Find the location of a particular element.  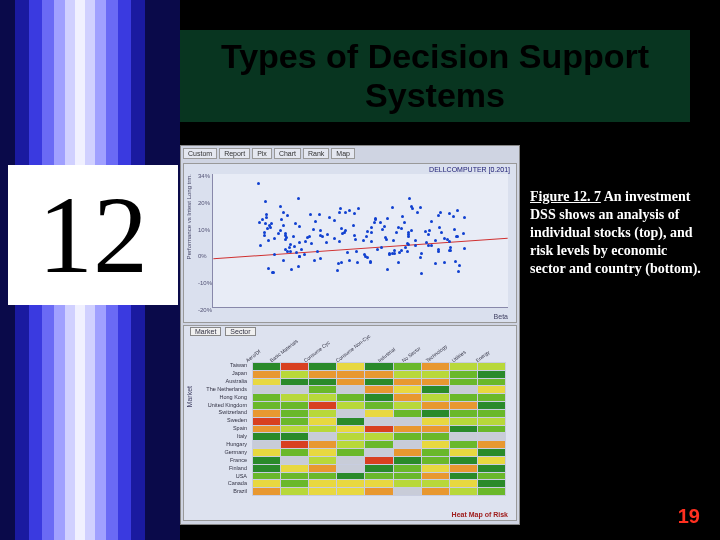

heatmap-grid is located at coordinates (379, 429).